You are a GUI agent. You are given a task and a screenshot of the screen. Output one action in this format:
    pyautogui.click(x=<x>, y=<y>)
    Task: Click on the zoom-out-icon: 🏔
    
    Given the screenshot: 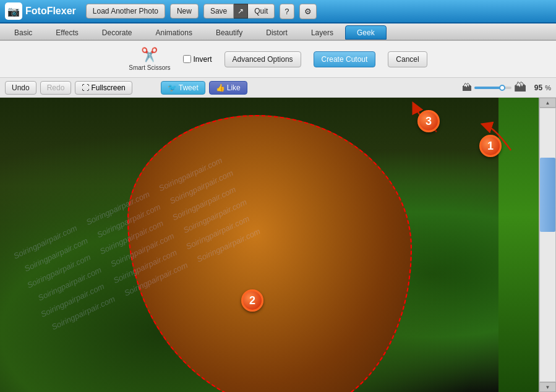 What is the action you would take?
    pyautogui.click(x=467, y=88)
    